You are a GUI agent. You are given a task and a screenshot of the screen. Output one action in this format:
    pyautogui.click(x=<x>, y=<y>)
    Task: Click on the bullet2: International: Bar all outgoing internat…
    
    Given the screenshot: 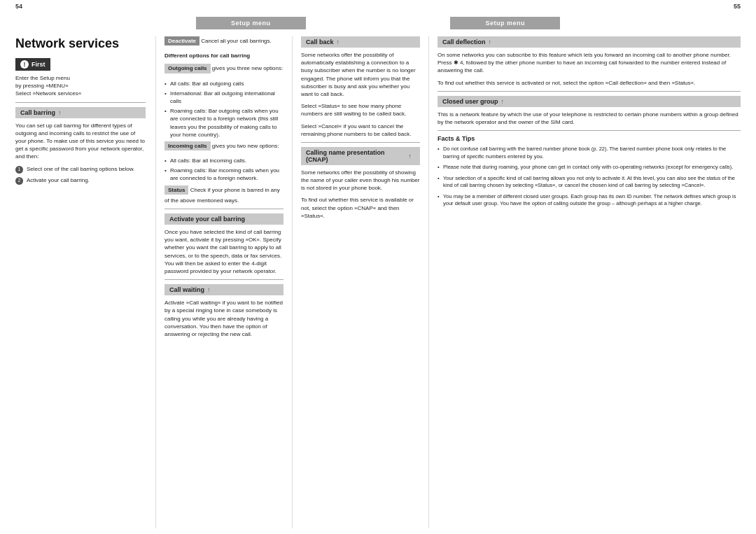 What is the action you would take?
    pyautogui.click(x=224, y=97)
    